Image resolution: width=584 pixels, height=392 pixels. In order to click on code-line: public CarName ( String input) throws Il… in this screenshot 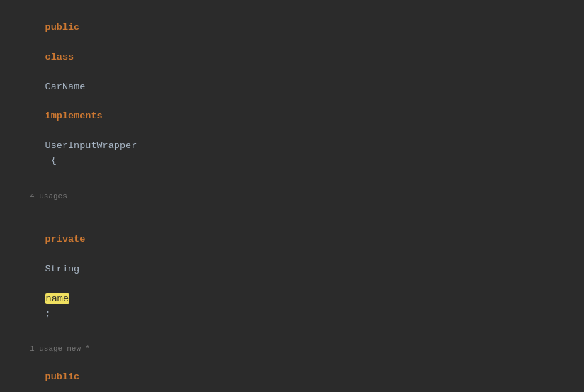, I will do `click(293, 374)`.